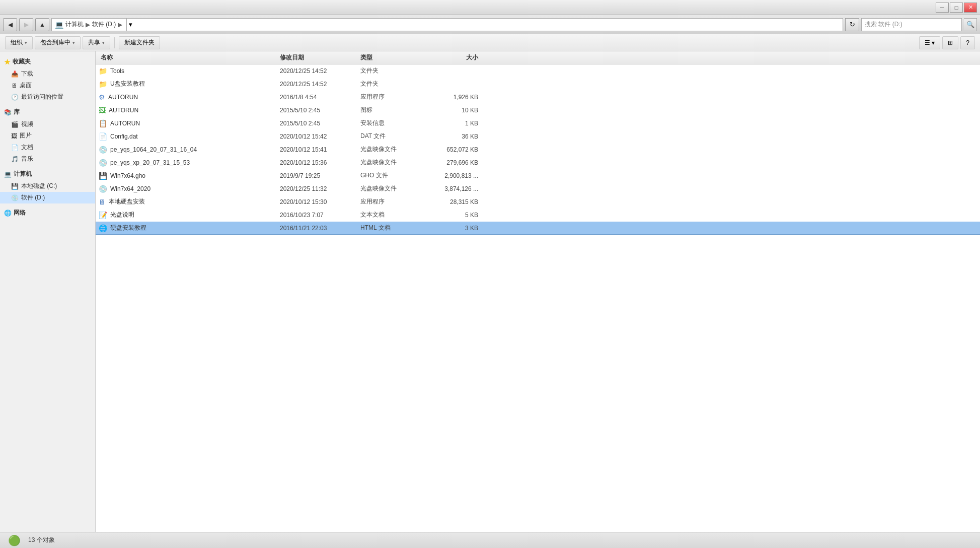 The width and height of the screenshot is (980, 548). Describe the element at coordinates (538, 163) in the screenshot. I see `table-row: 💿 pe_yqs_xp_20_07_31_15_53 2020/10/12 15…` at that location.